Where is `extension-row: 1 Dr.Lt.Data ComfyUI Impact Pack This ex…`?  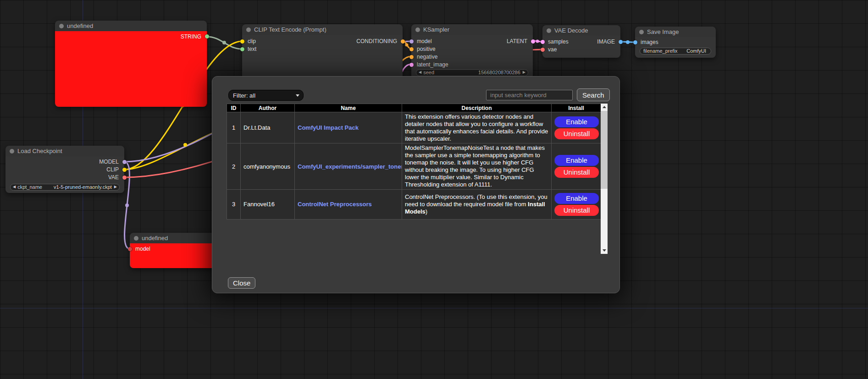 extension-row: 1 Dr.Lt.Data ComfyUI Impact Pack This ex… is located at coordinates (414, 128).